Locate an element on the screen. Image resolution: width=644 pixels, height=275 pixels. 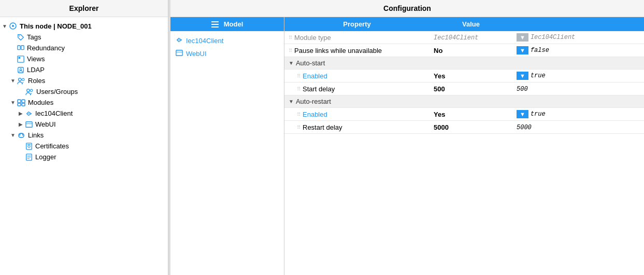
iec104-expand: ▶ is located at coordinates (21, 113).